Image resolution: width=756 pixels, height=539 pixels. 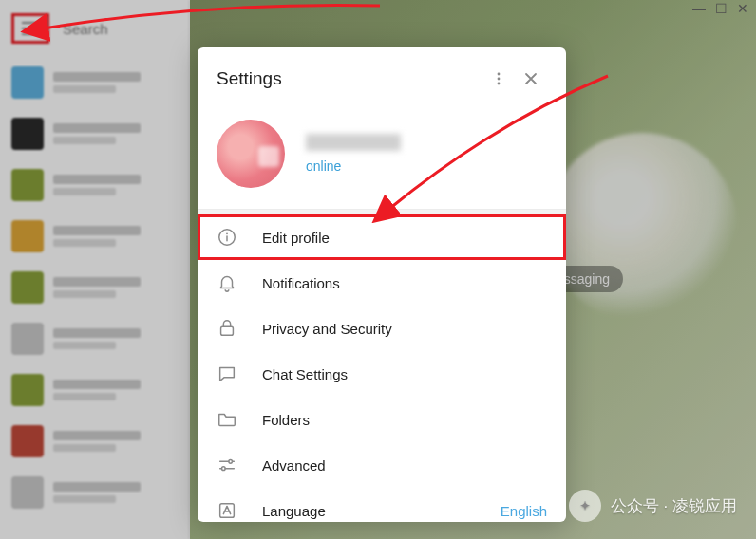 What do you see at coordinates (227, 237) in the screenshot?
I see `info-icon` at bounding box center [227, 237].